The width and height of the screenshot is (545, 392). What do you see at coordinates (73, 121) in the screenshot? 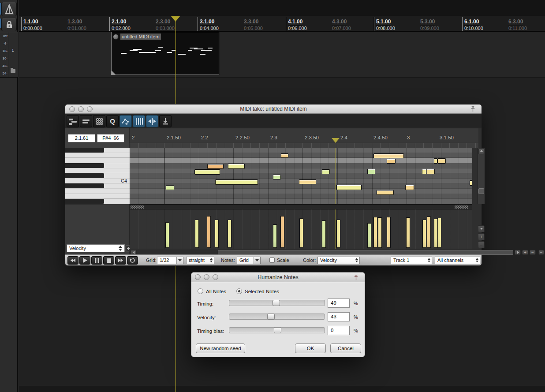
I see `view-mode-button` at bounding box center [73, 121].